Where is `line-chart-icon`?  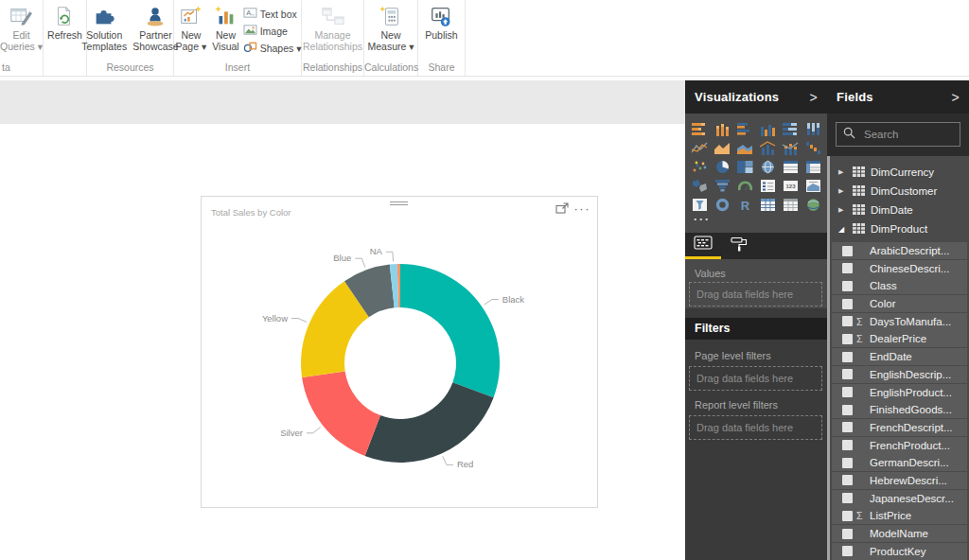 line-chart-icon is located at coordinates (699, 148).